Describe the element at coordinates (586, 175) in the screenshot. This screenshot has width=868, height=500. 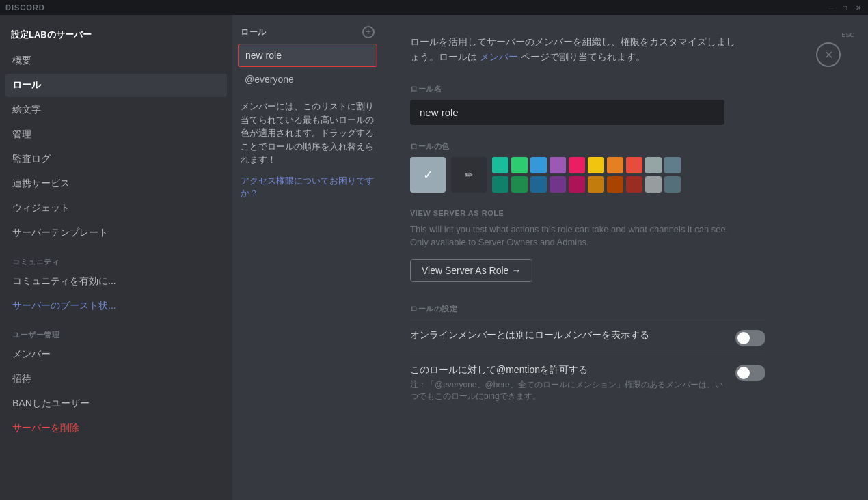
I see `color-grid` at that location.